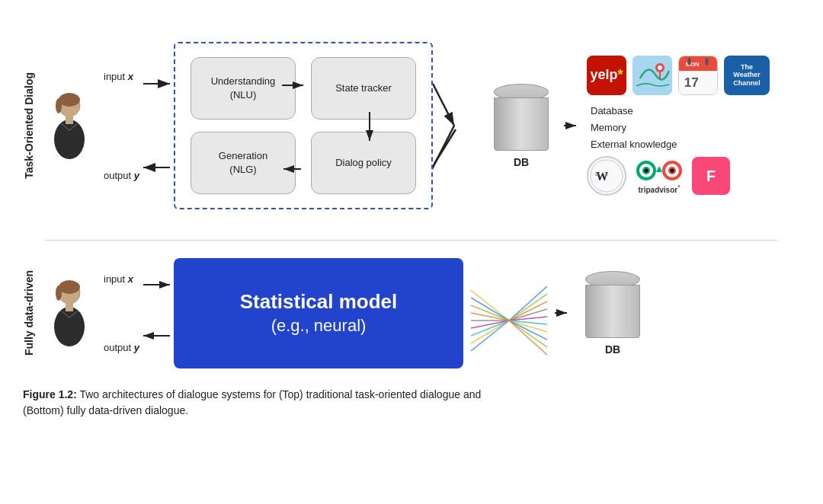 This screenshot has width=823, height=504. What do you see at coordinates (509, 313) in the screenshot?
I see `neural-wires` at bounding box center [509, 313].